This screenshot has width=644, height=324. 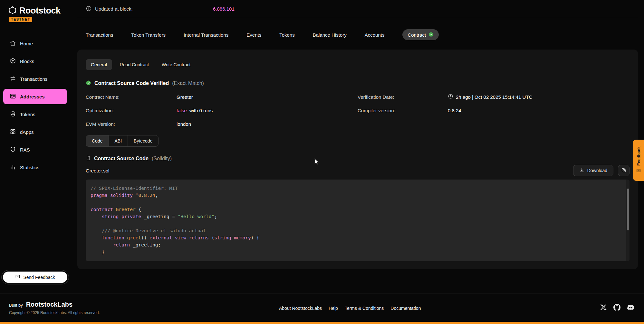 What do you see at coordinates (267, 110) in the screenshot?
I see `optimization-value: false with 0 runs` at bounding box center [267, 110].